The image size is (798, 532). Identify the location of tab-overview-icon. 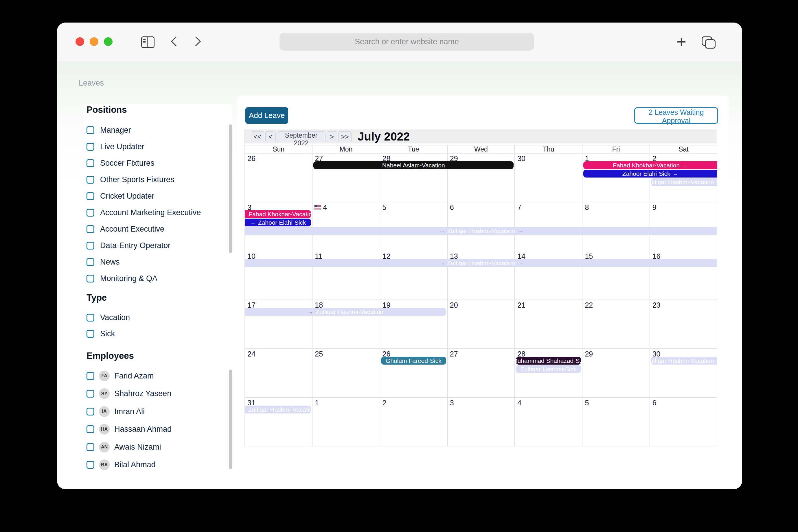
(710, 43).